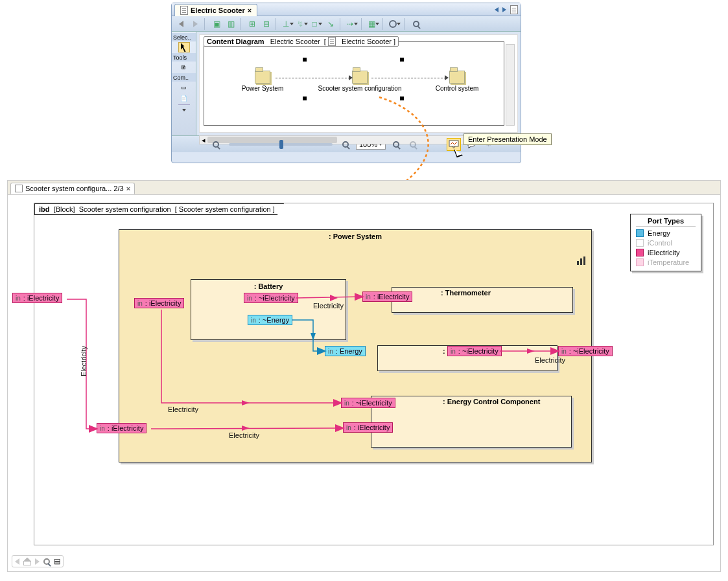 The image size is (728, 581). Describe the element at coordinates (184, 98) in the screenshot. I see `tool-doc: 📄` at that location.